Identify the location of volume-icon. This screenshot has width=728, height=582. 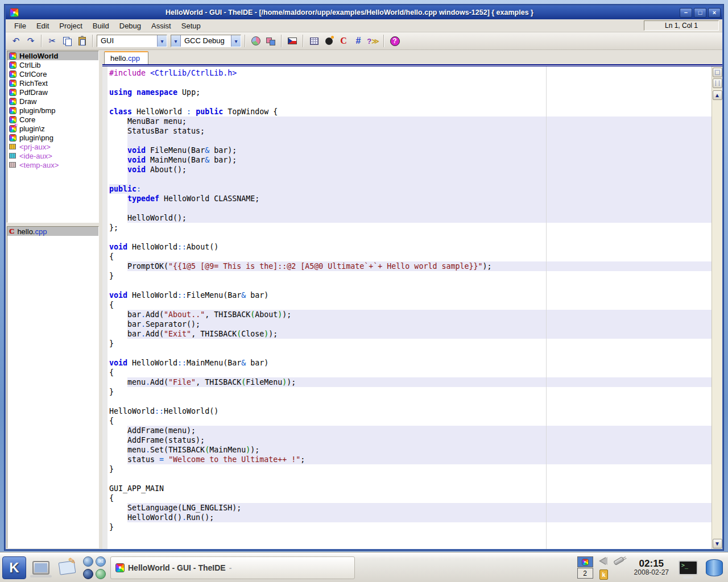
(604, 561).